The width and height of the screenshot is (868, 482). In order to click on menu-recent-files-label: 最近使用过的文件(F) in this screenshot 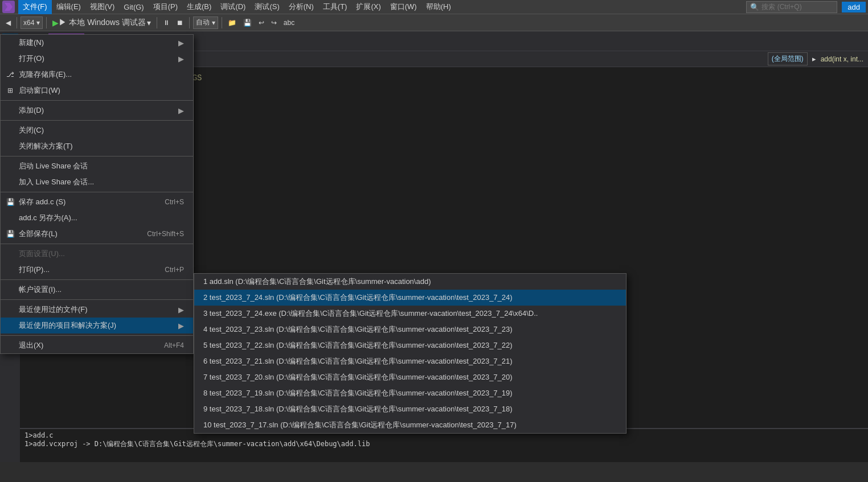, I will do `click(54, 310)`.